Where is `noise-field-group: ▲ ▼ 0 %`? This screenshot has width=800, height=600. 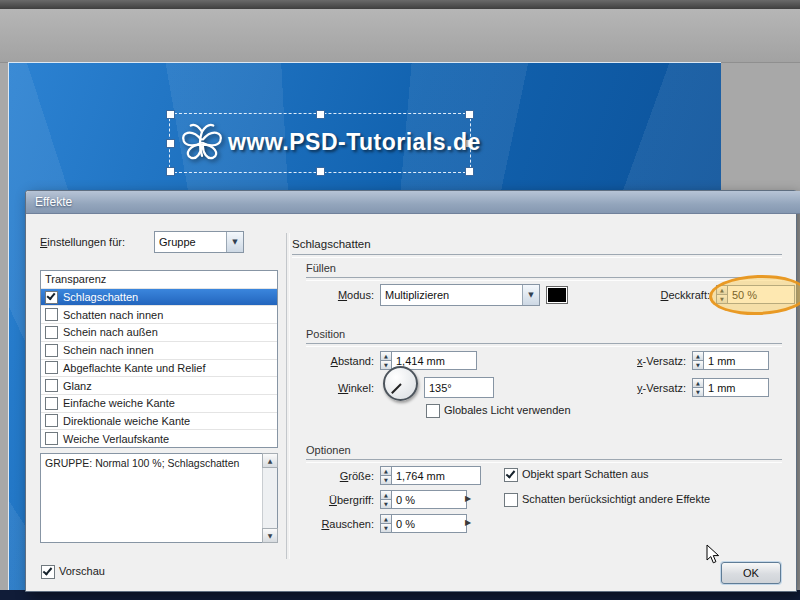
noise-field-group: ▲ ▼ 0 % is located at coordinates (424, 524).